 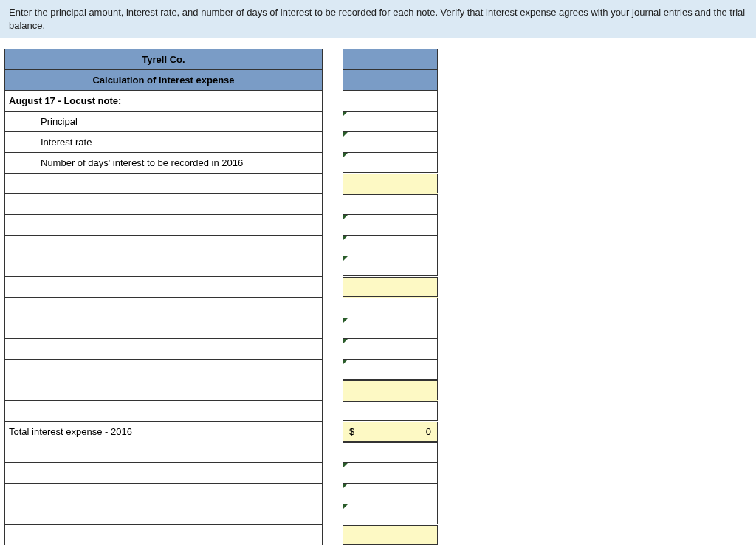 What do you see at coordinates (378, 19) in the screenshot?
I see `instructions-panel: Enter the principal amount, interest rat…` at bounding box center [378, 19].